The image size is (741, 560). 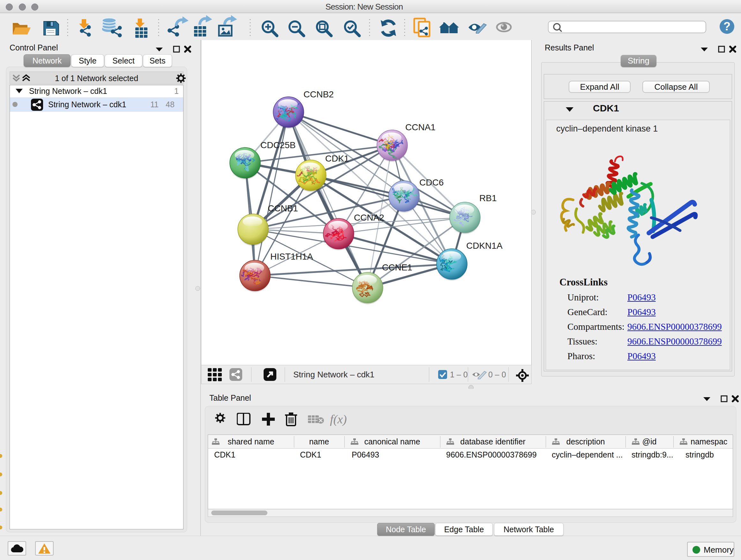 What do you see at coordinates (397, 267) in the screenshot?
I see `svg-text: CCNE1` at bounding box center [397, 267].